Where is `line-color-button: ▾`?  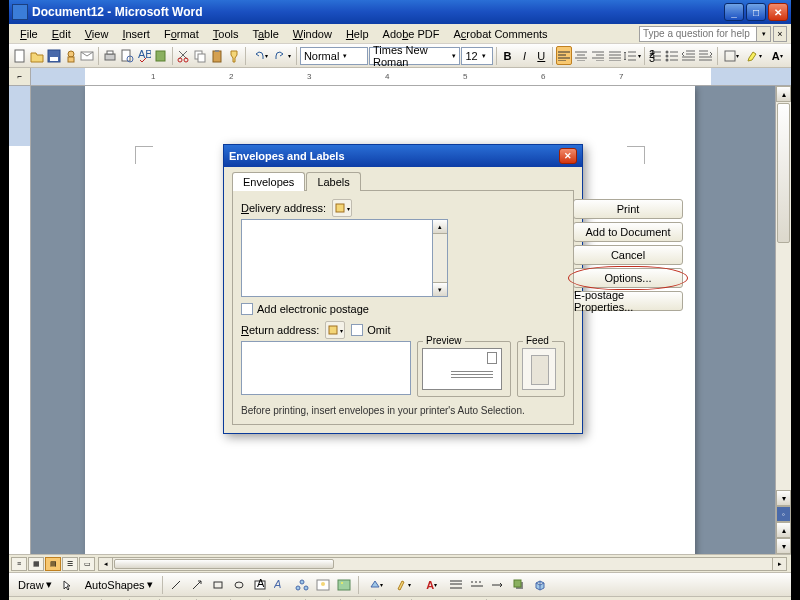 line-color-button: ▾ is located at coordinates (404, 584).